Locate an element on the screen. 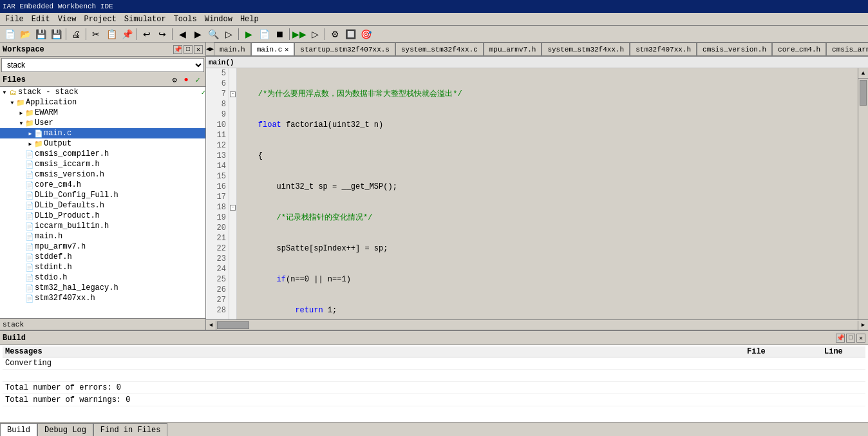 This screenshot has height=436, width=868. linenum-22: 22 is located at coordinates (216, 249).